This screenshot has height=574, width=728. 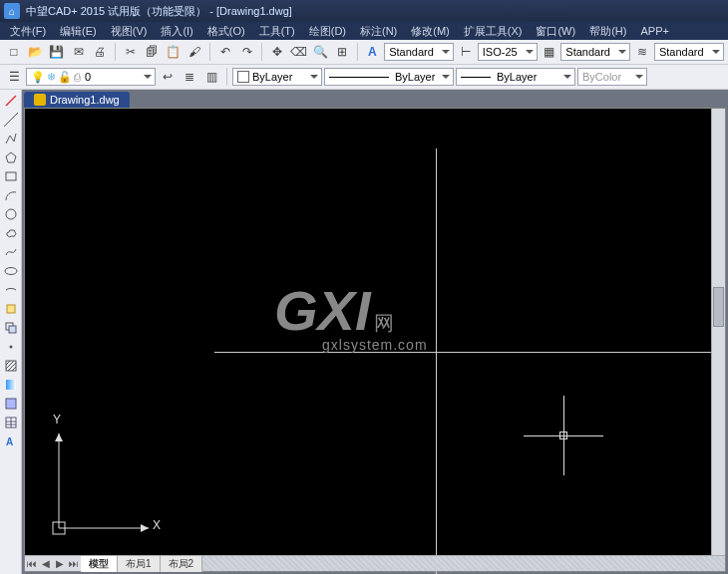 What do you see at coordinates (389, 77) in the screenshot?
I see `linetype-dropdown: ByLayer` at bounding box center [389, 77].